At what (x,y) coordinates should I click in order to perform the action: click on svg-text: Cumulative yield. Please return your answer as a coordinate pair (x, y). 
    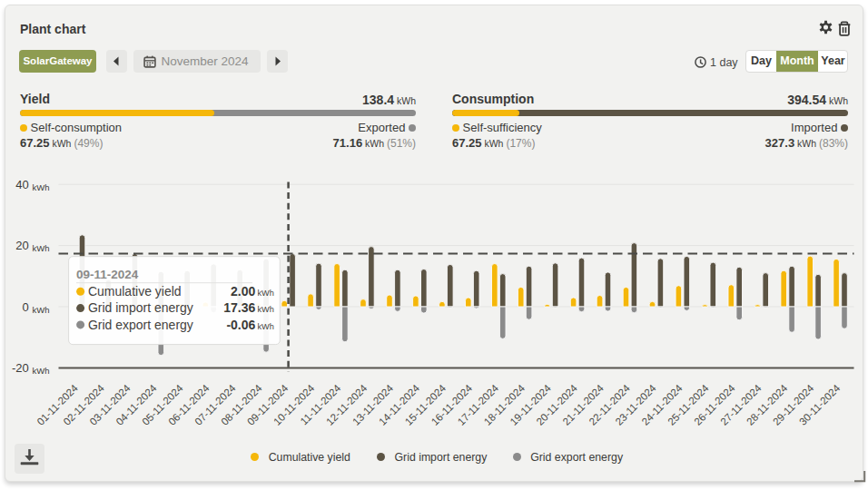
    Looking at the image, I should click on (134, 291).